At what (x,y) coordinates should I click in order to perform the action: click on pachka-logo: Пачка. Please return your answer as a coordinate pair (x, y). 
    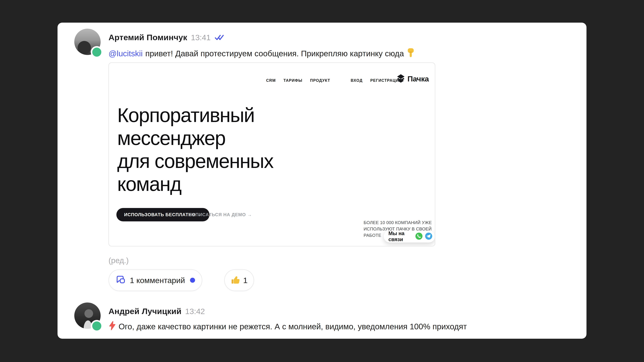
    Looking at the image, I should click on (412, 79).